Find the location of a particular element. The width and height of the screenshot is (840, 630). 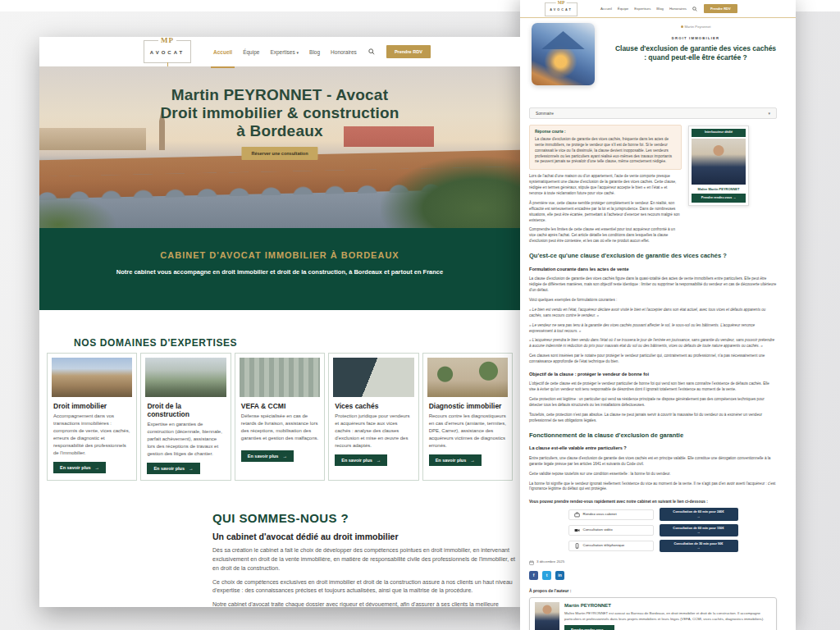

nav-expertises: Expertises is located at coordinates (642, 8).